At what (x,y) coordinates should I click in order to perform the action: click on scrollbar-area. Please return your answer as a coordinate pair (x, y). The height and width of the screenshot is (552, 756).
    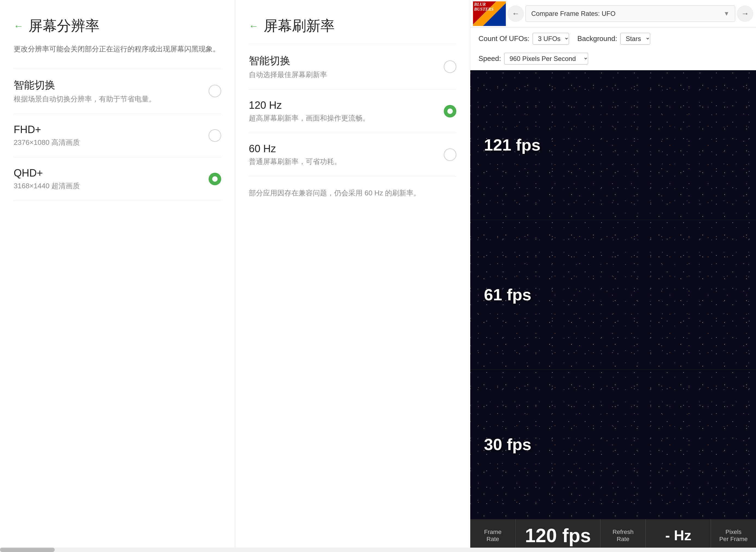
    Looking at the image, I should click on (378, 550).